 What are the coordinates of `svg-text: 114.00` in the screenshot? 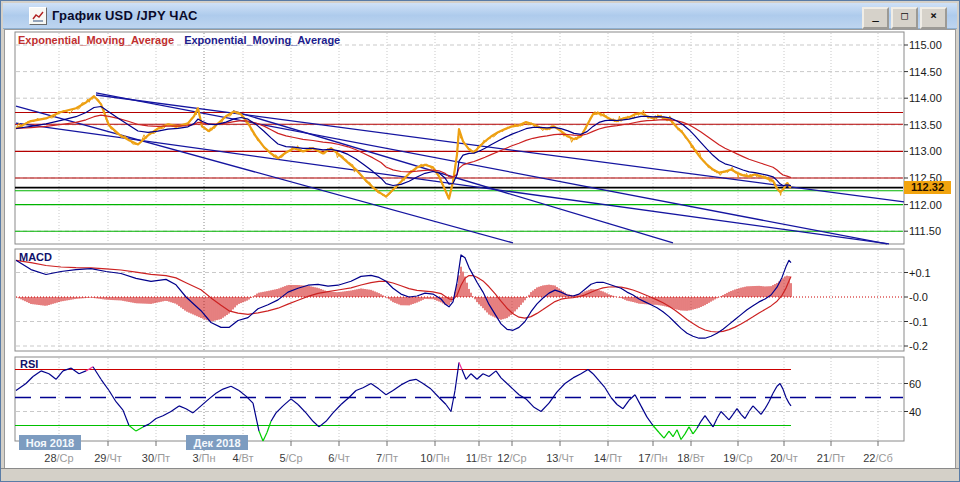 It's located at (926, 98).